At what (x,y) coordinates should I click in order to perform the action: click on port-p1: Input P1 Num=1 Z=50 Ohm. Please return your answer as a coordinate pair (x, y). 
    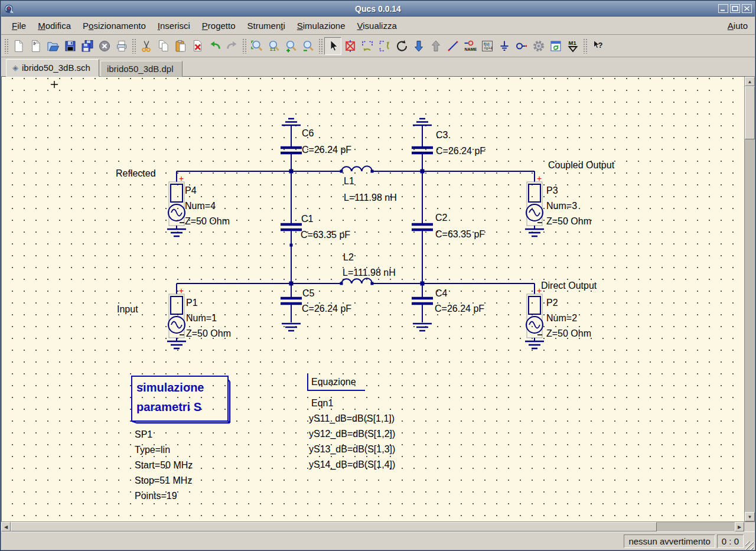
    Looking at the image, I should click on (174, 316).